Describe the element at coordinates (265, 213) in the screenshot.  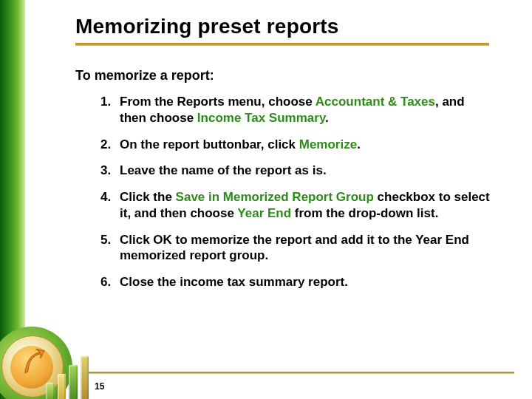
I see `keyword: Year End` at that location.